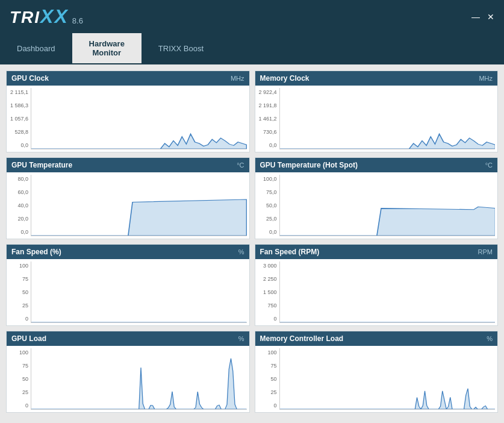 Image resolution: width=504 pixels, height=423 pixels. I want to click on app-version: 8.6, so click(78, 22).